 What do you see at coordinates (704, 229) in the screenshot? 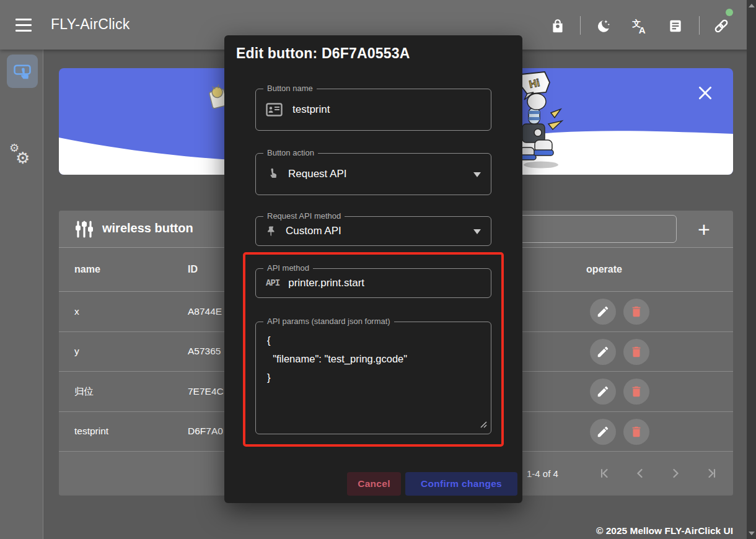
I see `add-button: +` at bounding box center [704, 229].